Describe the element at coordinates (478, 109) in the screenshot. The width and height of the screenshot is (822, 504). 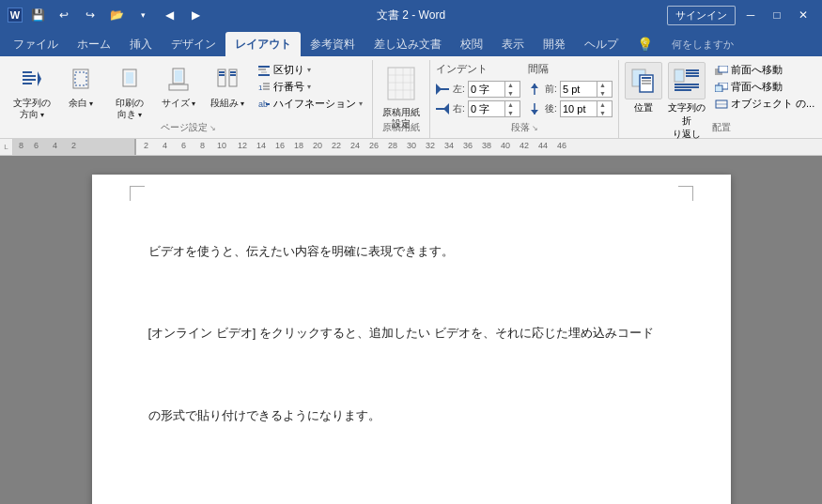
I see `indent-right-row: 右: ▲▼` at that location.